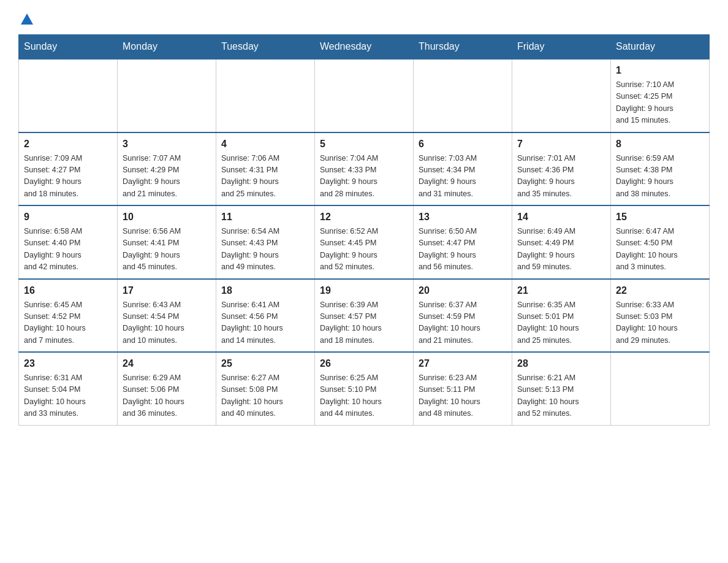 The height and width of the screenshot is (563, 728). Describe the element at coordinates (265, 364) in the screenshot. I see `day-number: 25` at that location.